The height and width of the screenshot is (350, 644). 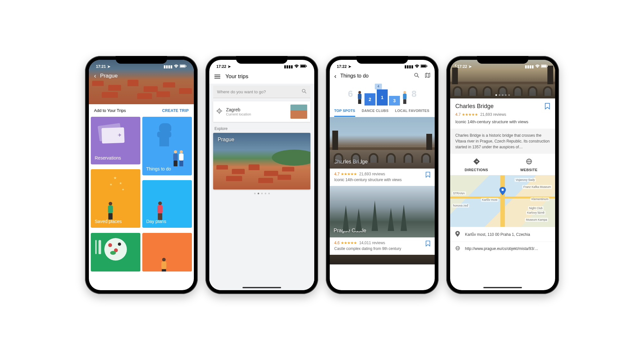 What do you see at coordinates (345, 113) in the screenshot?
I see `tab-top-spots: TOP SPOTS` at bounding box center [345, 113].